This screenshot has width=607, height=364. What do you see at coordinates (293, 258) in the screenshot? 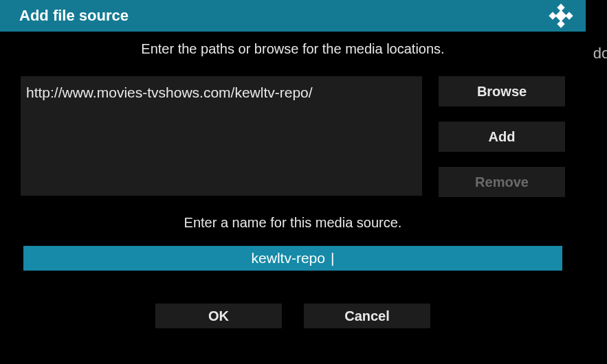
I see `source-name-input: kewltv-repo |` at bounding box center [293, 258].